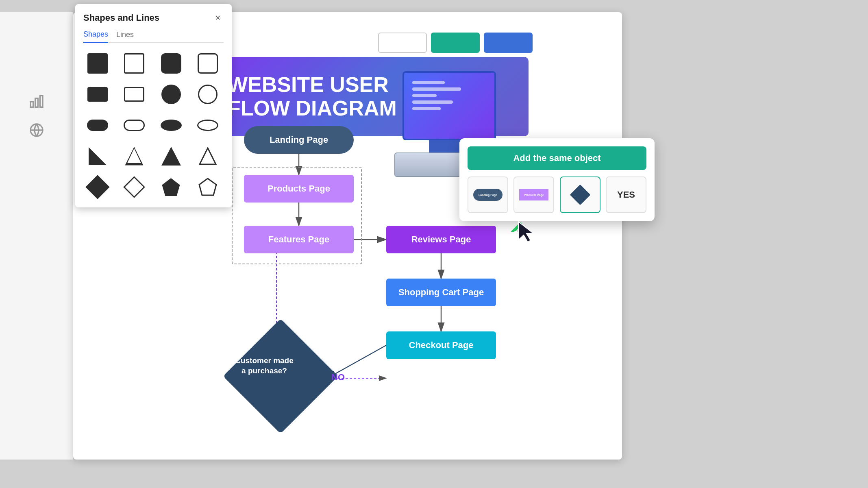  What do you see at coordinates (557, 158) in the screenshot?
I see `add-same-object-button: Add the same object` at bounding box center [557, 158].